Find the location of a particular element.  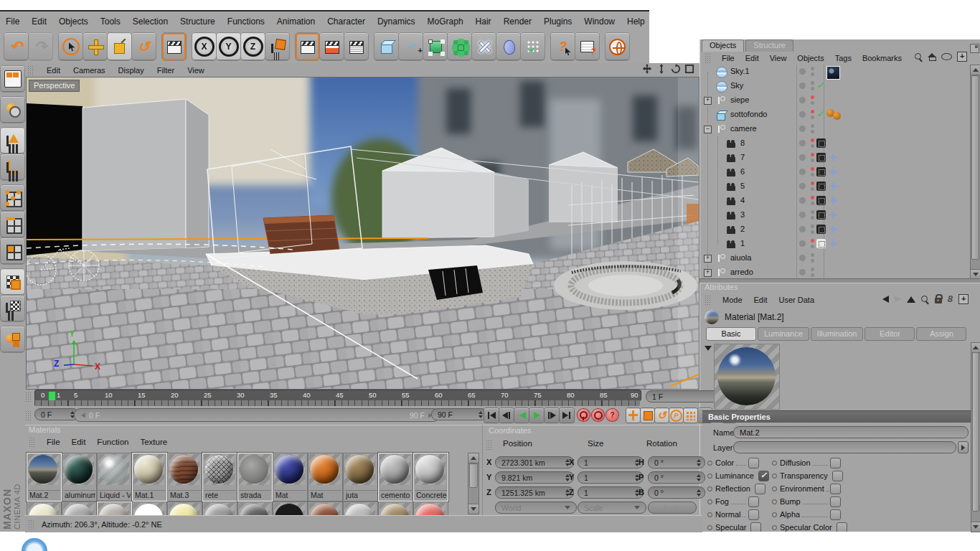

goto-end-button is located at coordinates (567, 415).